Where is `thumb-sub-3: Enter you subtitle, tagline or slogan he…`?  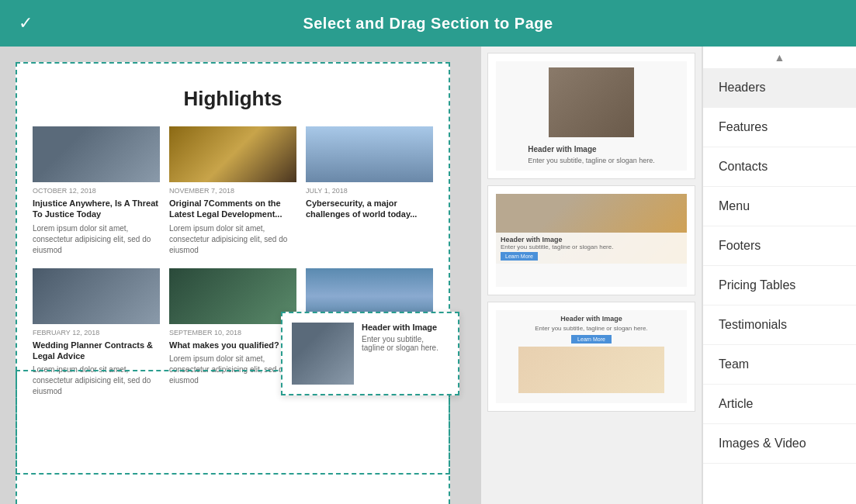 thumb-sub-3: Enter you subtitle, tagline or slogan he… is located at coordinates (591, 329).